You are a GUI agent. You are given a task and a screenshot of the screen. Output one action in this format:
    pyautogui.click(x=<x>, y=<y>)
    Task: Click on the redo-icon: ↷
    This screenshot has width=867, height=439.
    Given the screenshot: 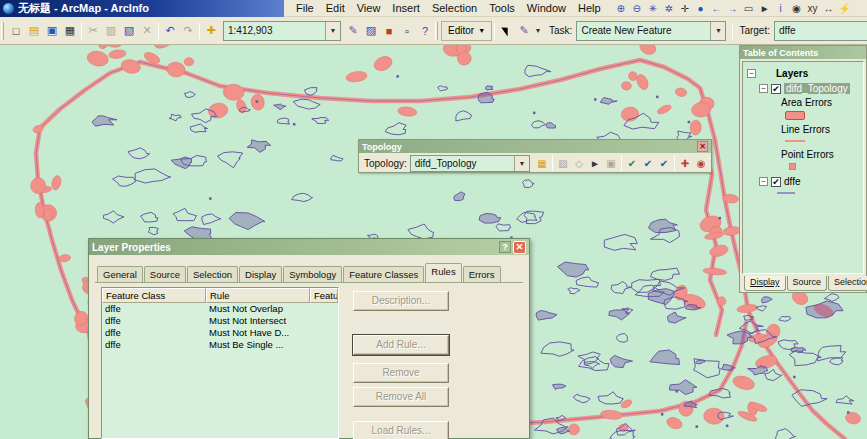 What is the action you would take?
    pyautogui.click(x=188, y=31)
    